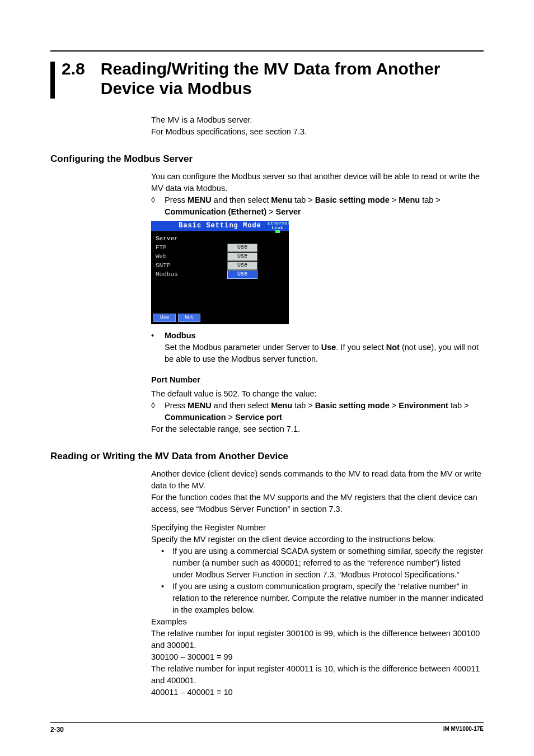  I want to click on server-heading: Server, so click(220, 239).